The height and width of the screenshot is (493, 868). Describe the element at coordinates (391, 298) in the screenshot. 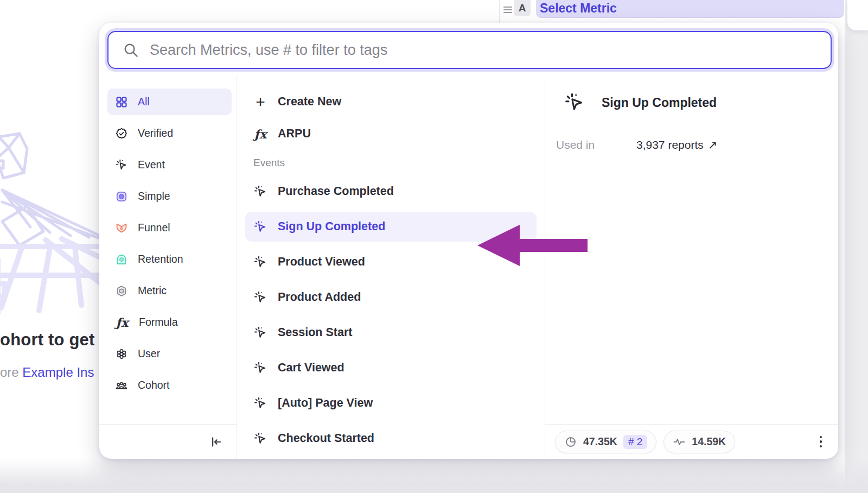

I see `event-list-item: Product Added` at that location.